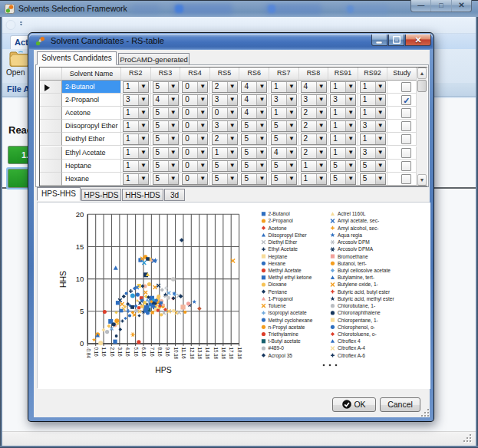 The image size is (478, 448). I want to click on svg-text: 5, so click(81, 311).